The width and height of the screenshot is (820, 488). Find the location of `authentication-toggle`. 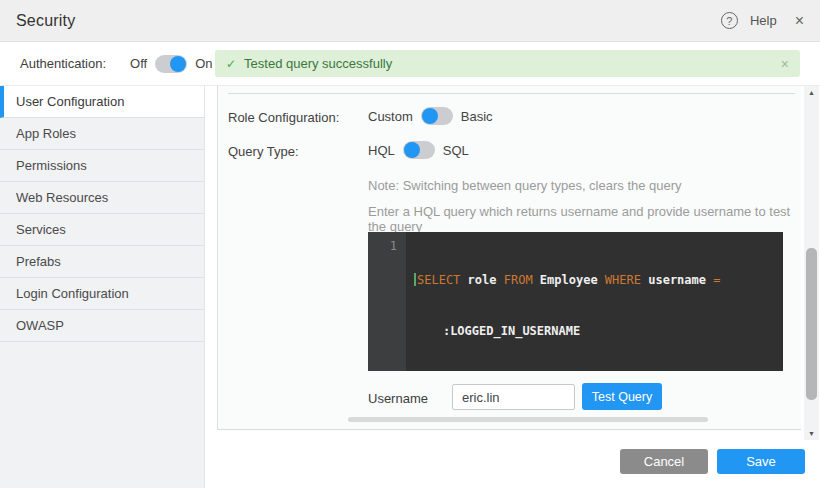

authentication-toggle is located at coordinates (171, 64).